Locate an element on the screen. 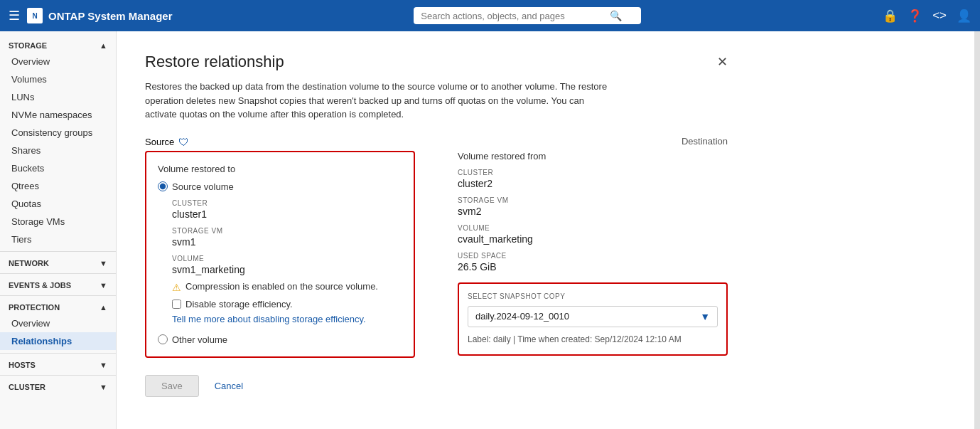  dest-volume-label: VOLUME is located at coordinates (593, 228).